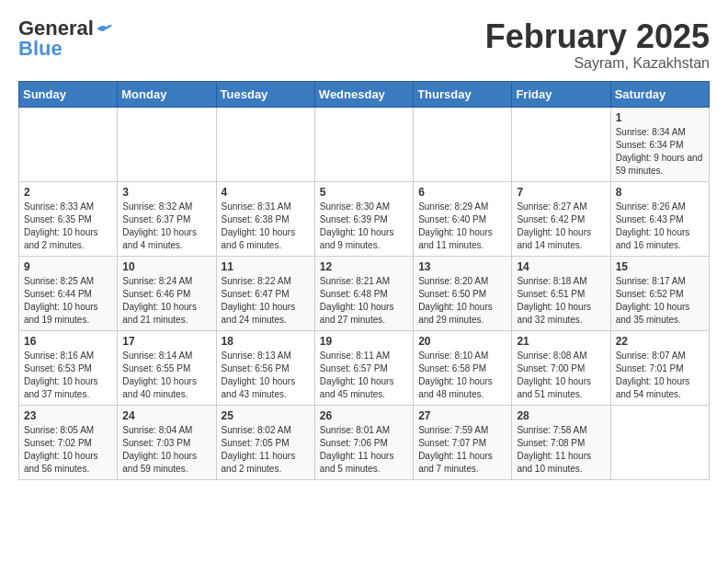  Describe the element at coordinates (68, 416) in the screenshot. I see `day-number: 23` at that location.